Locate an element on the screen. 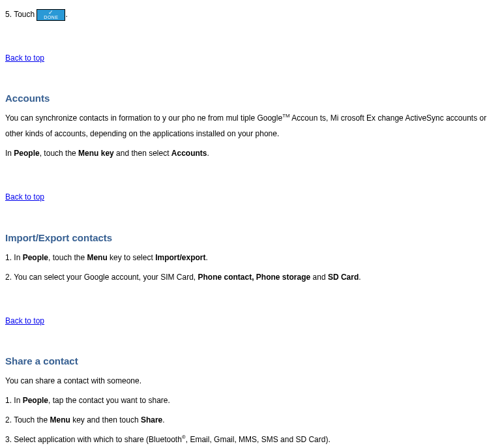 The height and width of the screenshot is (448, 500). bold-import-export: Import/export is located at coordinates (180, 258).